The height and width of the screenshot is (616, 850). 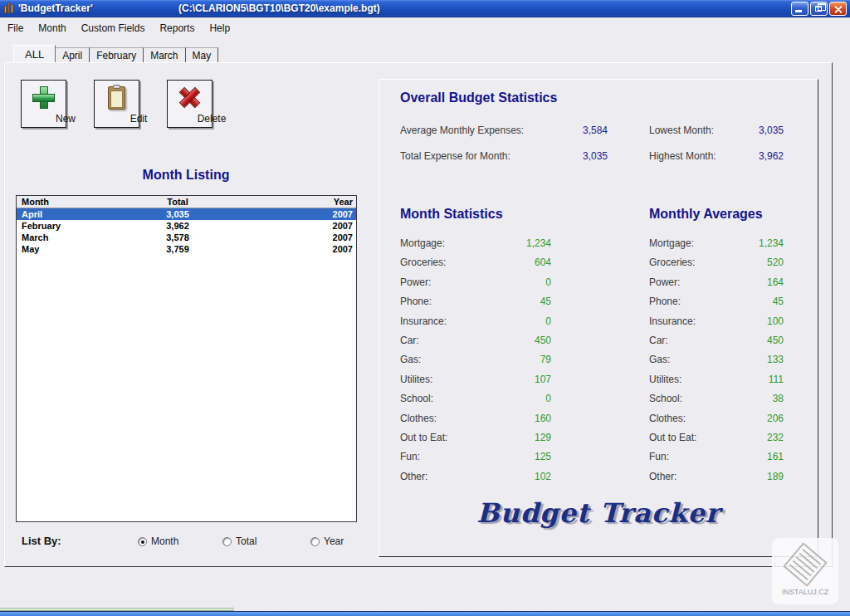 I want to click on stat-value: 100, so click(x=775, y=322).